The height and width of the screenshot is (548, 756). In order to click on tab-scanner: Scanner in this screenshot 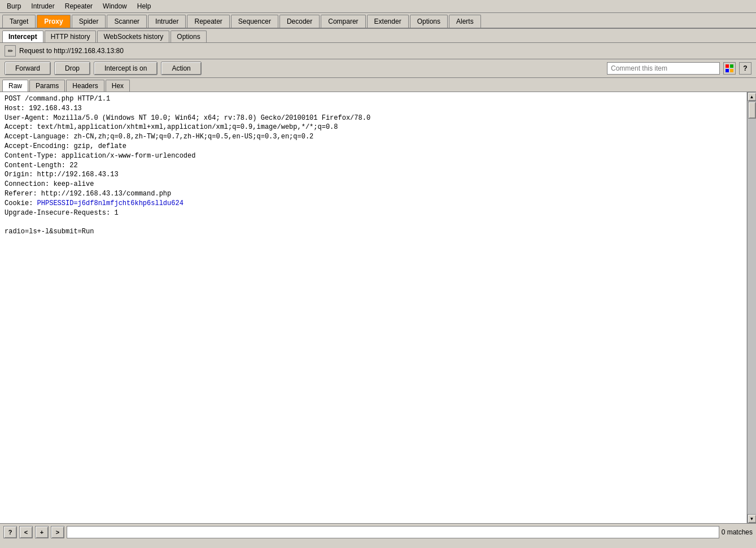, I will do `click(126, 21)`.